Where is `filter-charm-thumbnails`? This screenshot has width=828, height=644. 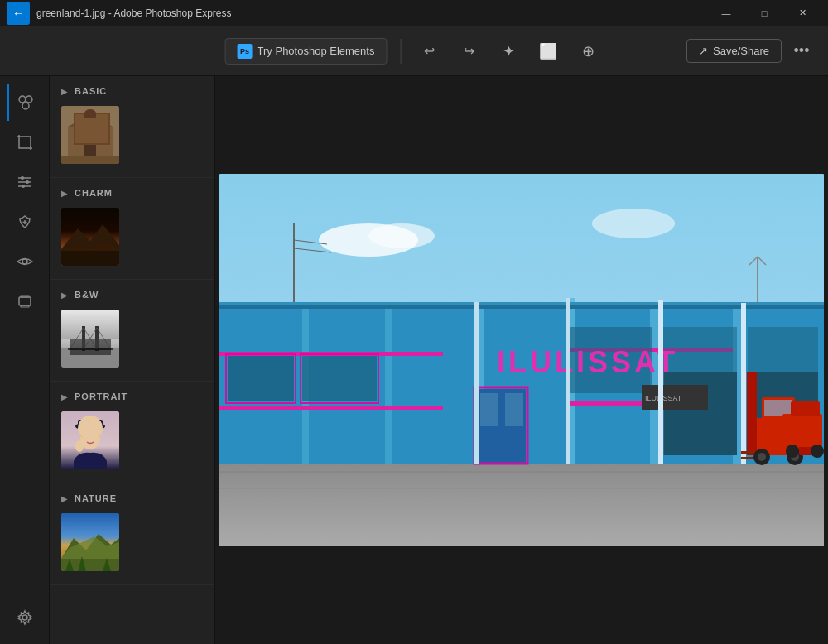
filter-charm-thumbnails is located at coordinates (132, 240).